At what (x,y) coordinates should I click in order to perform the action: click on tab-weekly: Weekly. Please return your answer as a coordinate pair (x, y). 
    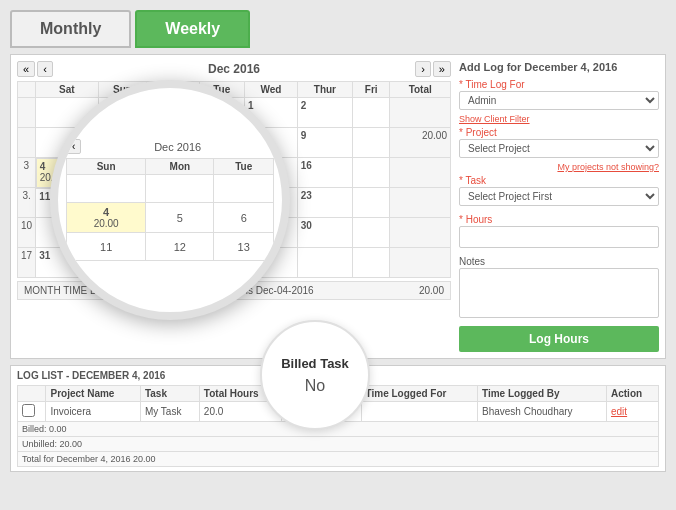
    Looking at the image, I should click on (192, 29).